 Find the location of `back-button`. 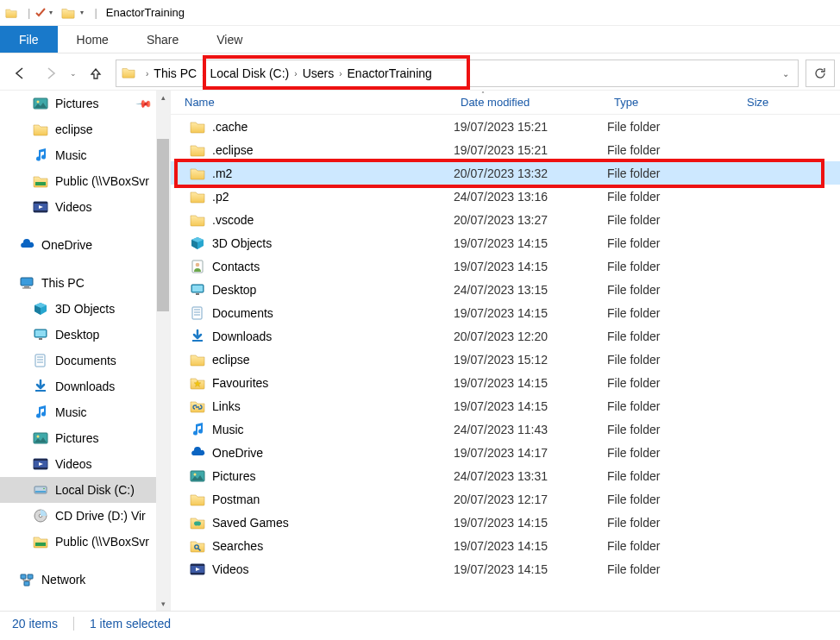

back-button is located at coordinates (20, 73).